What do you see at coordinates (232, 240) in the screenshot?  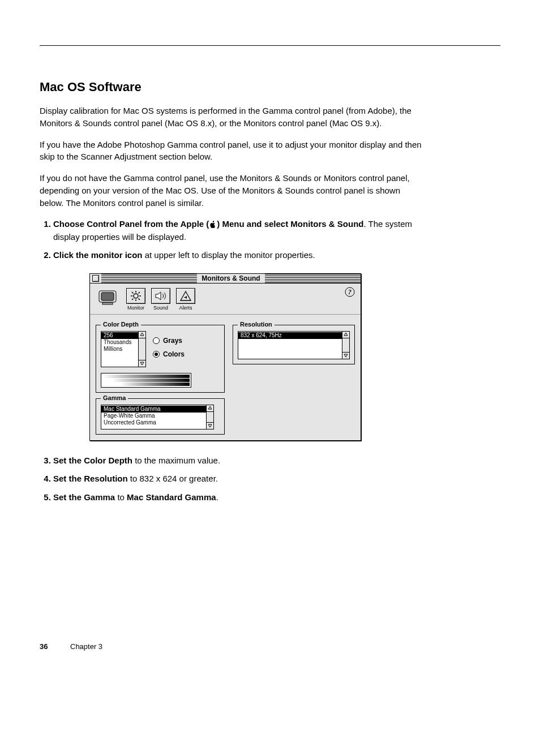 I see `step-list: Choose Control Panel from the Apple ( ) …` at bounding box center [232, 240].